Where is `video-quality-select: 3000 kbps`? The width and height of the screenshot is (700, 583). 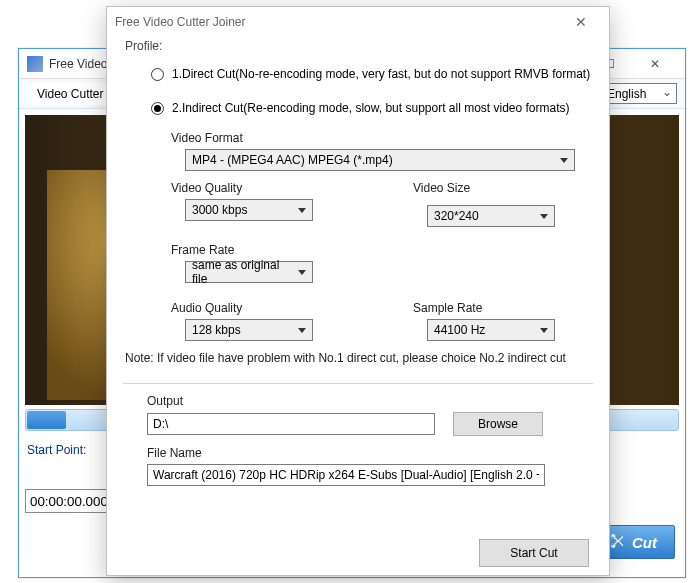 video-quality-select: 3000 kbps is located at coordinates (249, 210).